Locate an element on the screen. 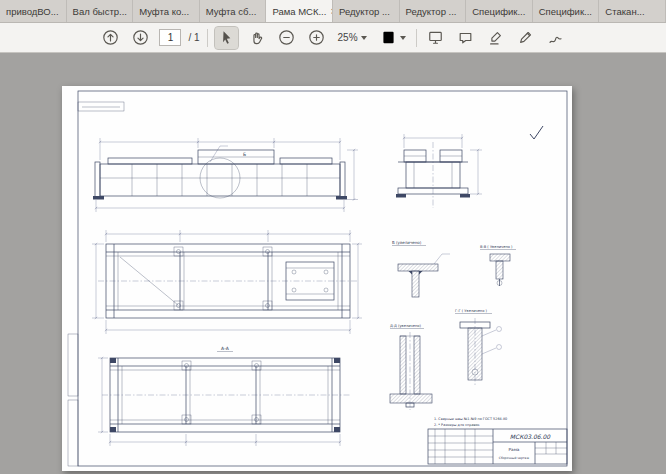 The width and height of the screenshot is (666, 474). svg-text: Б is located at coordinates (244, 154).